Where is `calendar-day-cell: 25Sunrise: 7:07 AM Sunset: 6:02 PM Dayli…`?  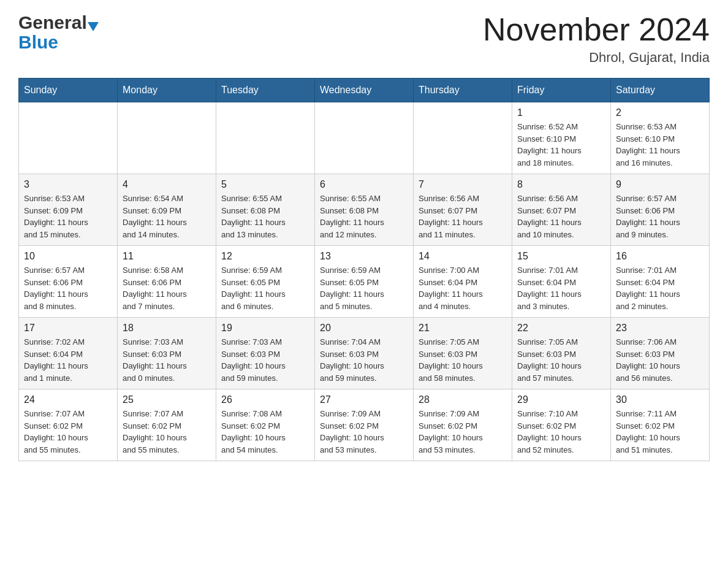 calendar-day-cell: 25Sunrise: 7:07 AM Sunset: 6:02 PM Dayli… is located at coordinates (167, 426).